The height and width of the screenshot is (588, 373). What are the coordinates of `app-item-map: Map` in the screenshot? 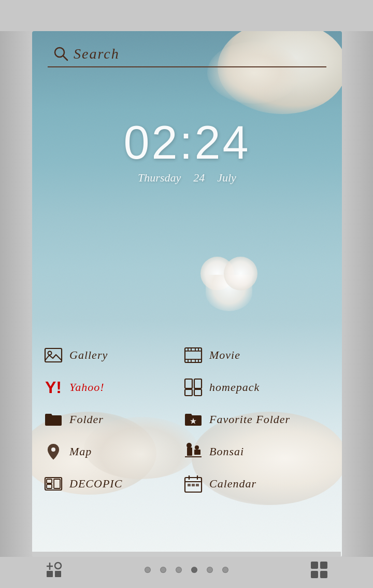 It's located at (110, 452).